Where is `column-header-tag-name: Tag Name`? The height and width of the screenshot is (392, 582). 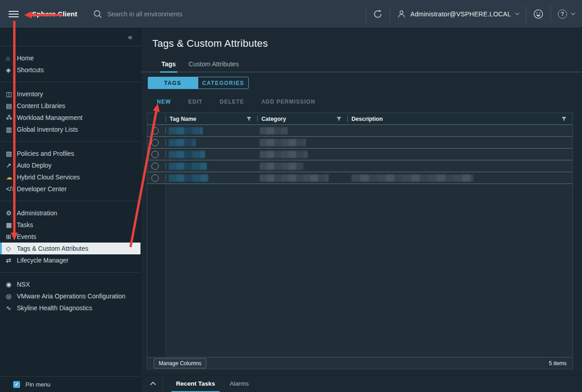 column-header-tag-name: Tag Name is located at coordinates (211, 119).